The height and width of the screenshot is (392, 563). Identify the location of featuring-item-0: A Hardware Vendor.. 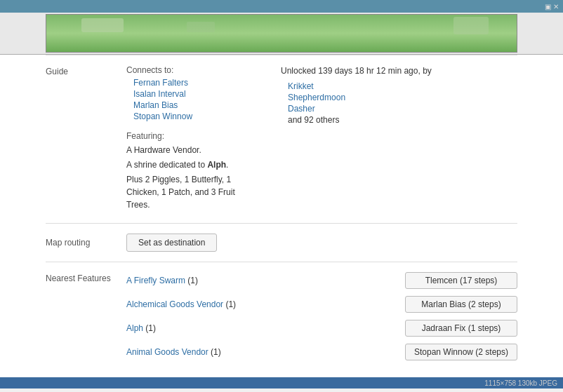
(190, 150).